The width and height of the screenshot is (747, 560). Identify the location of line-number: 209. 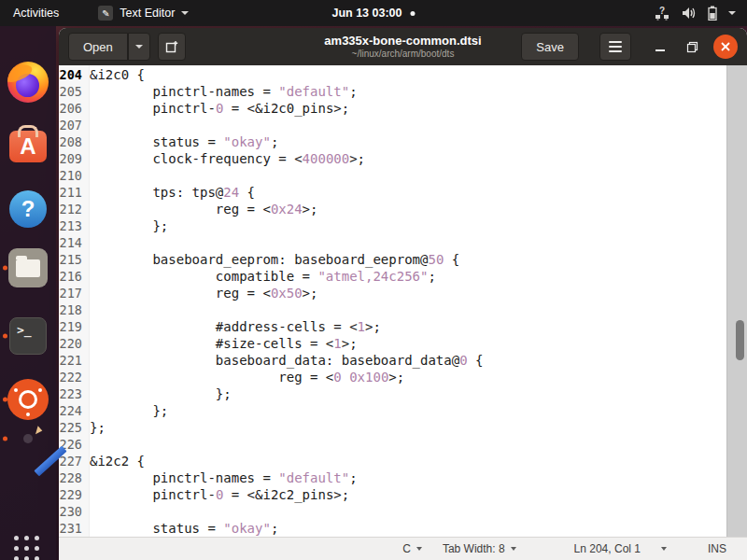
(73, 159).